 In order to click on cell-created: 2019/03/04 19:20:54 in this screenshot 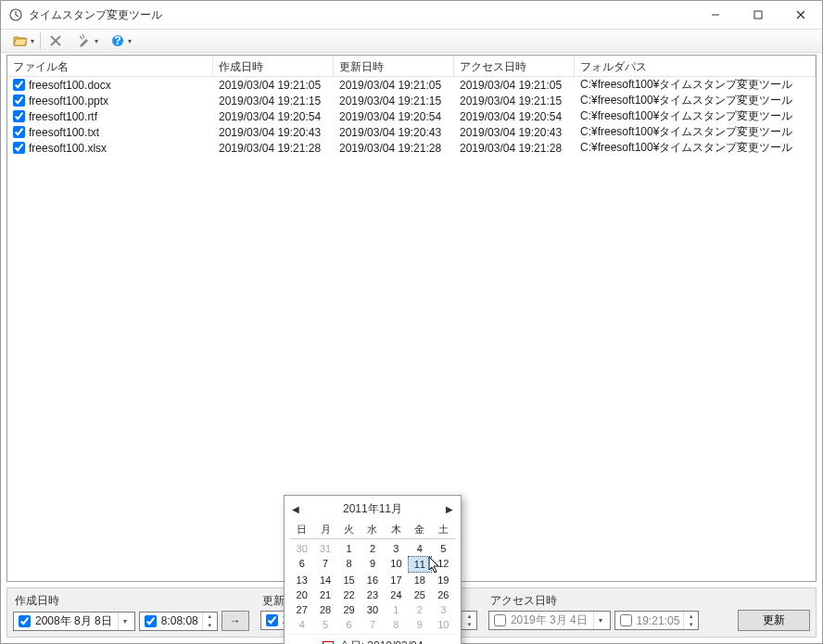, I will do `click(273, 117)`.